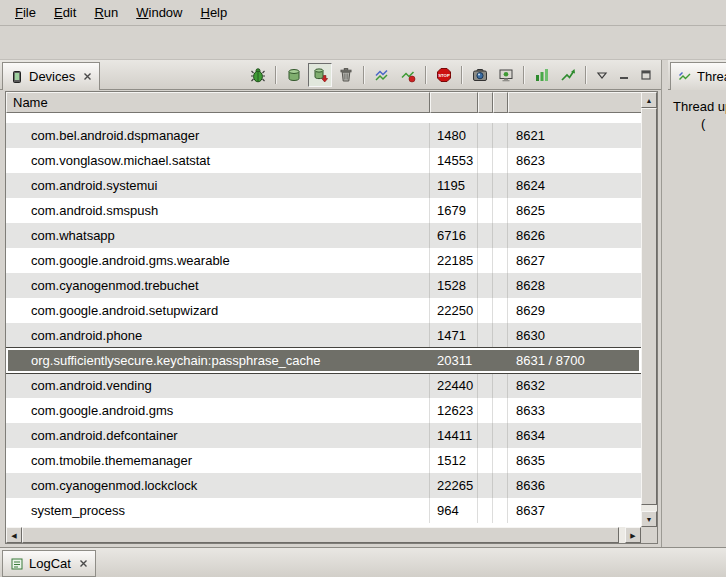  I want to click on cell-name: com.cyanogenmod.lockclock, so click(218, 486).